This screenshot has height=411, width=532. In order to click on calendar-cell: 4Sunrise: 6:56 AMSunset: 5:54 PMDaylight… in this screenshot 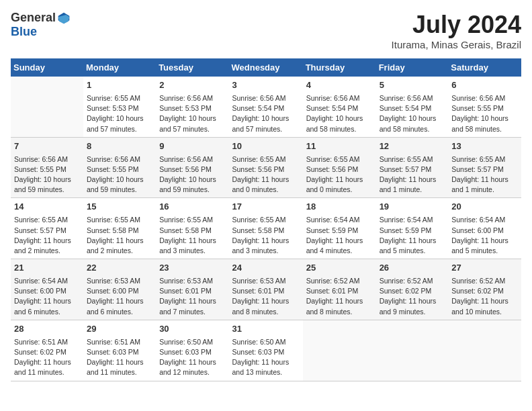, I will do `click(340, 107)`.